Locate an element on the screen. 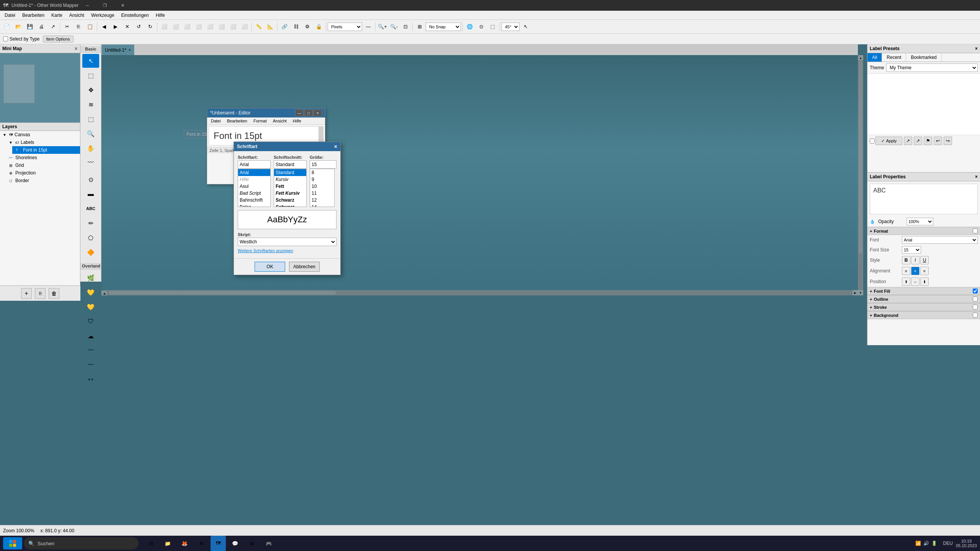 This screenshot has width=980, height=551. export-btn: ↗ is located at coordinates (53, 27).